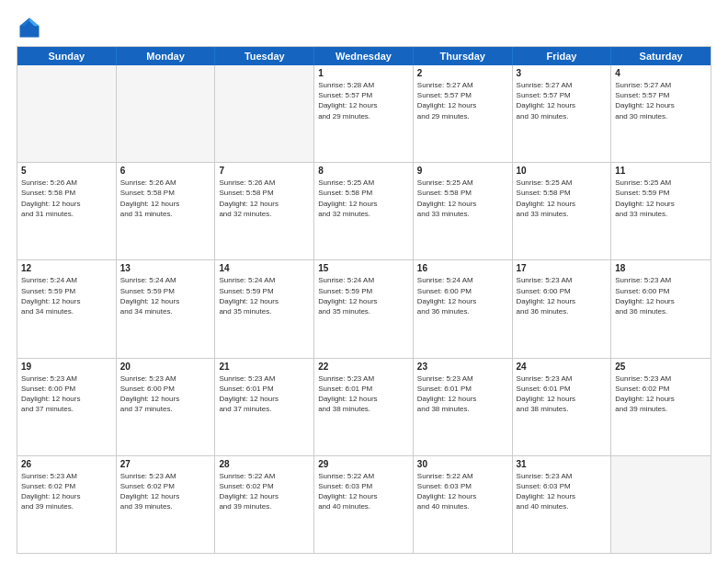 Image resolution: width=728 pixels, height=563 pixels. I want to click on day-number: 13, so click(165, 269).